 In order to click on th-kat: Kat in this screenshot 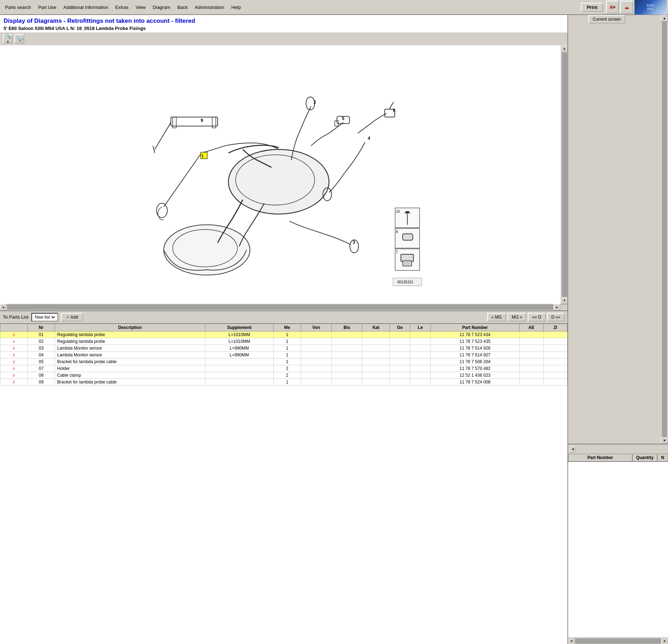, I will do `click(376, 327)`.